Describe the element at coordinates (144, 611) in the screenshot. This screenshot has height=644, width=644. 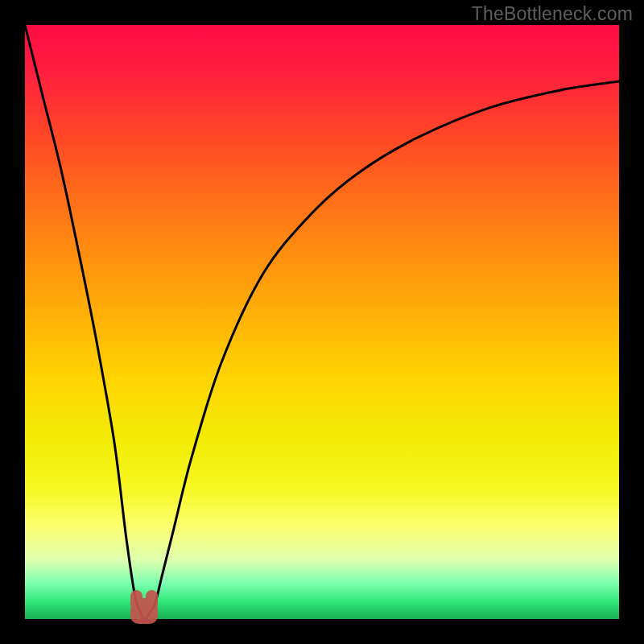
I see `valley-marker-icon` at that location.